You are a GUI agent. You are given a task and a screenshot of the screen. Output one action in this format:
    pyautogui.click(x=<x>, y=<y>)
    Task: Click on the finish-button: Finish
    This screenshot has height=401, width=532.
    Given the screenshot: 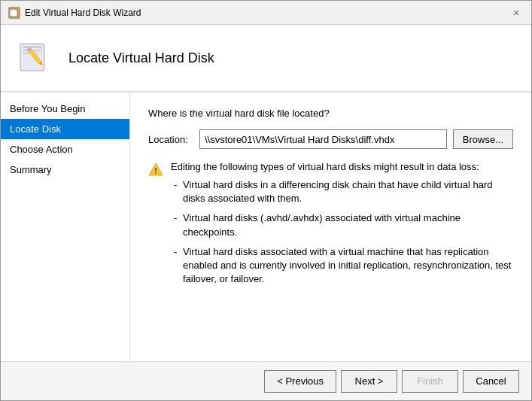 What is the action you would take?
    pyautogui.click(x=430, y=381)
    